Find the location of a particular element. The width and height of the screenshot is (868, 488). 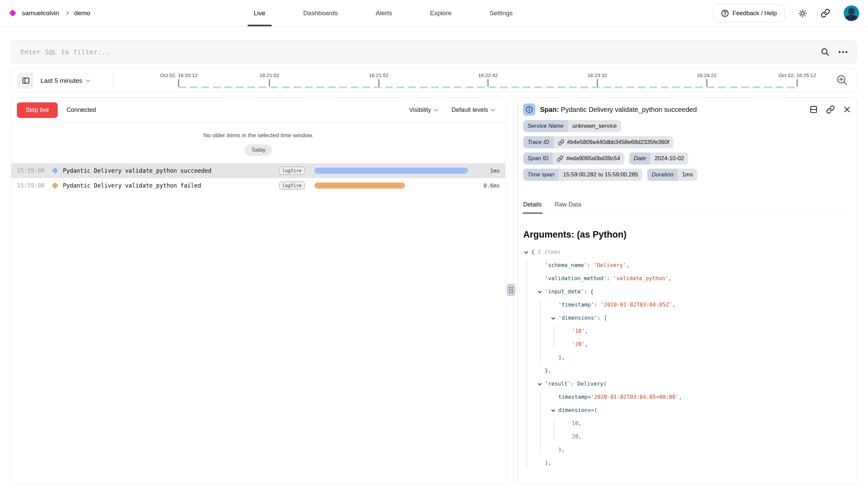

breadcrumb: samuelcolvin demo is located at coordinates (45, 13).